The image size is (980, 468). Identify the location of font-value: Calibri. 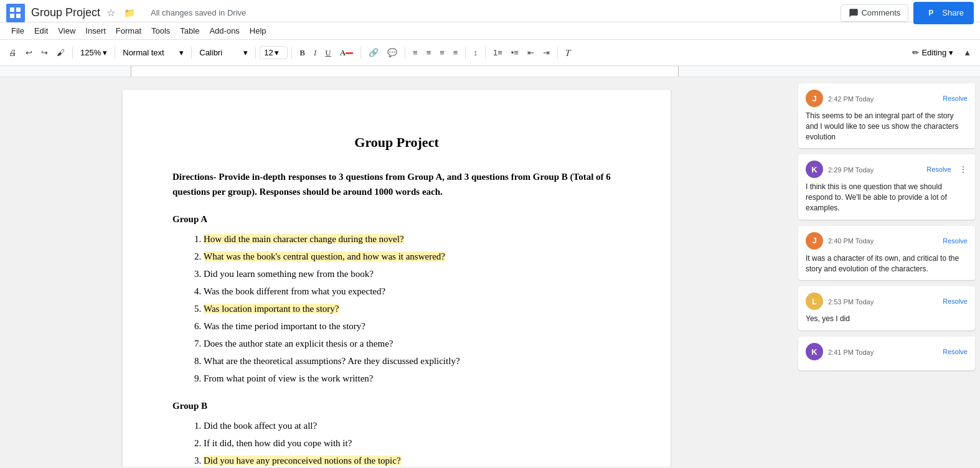
(210, 52).